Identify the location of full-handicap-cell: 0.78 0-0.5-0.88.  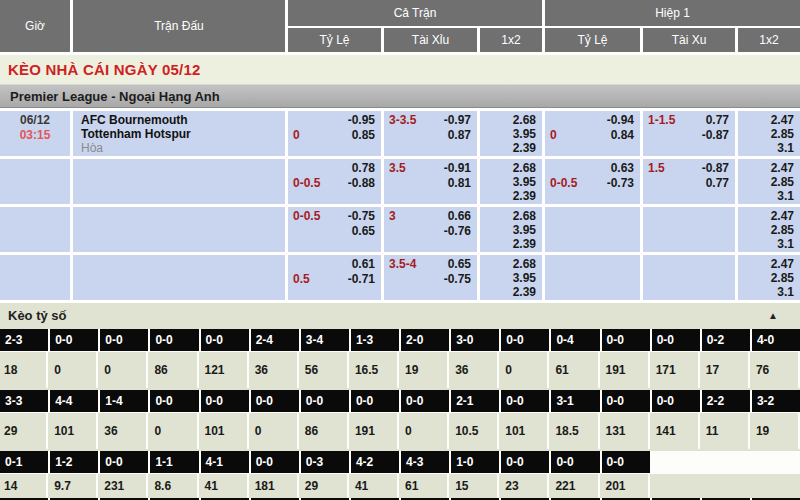
(334, 182).